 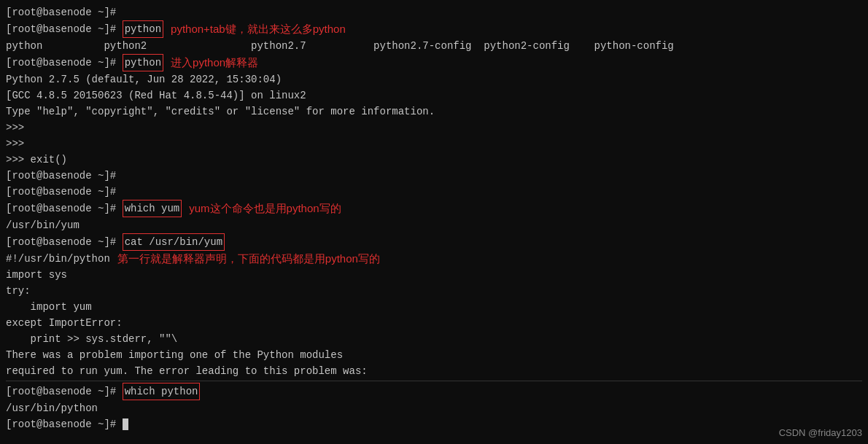 I want to click on annotation-python-tab: python+tab键，就出来这么多python, so click(x=258, y=29).